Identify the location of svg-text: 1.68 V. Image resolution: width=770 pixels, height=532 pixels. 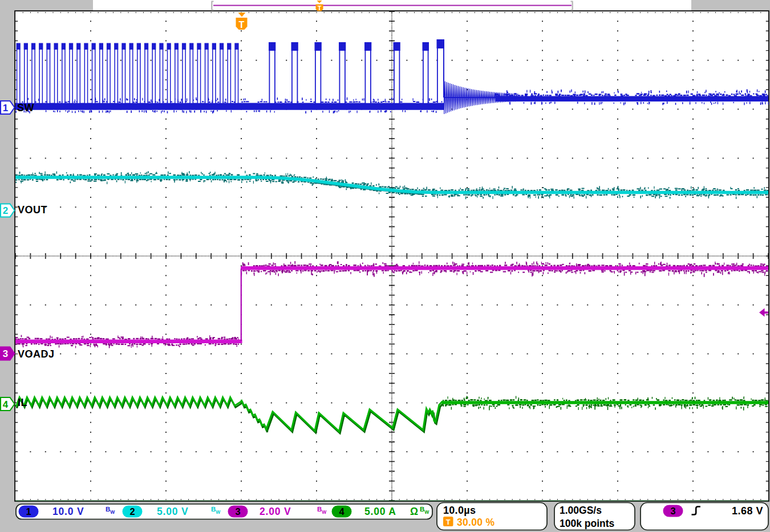
(747, 511).